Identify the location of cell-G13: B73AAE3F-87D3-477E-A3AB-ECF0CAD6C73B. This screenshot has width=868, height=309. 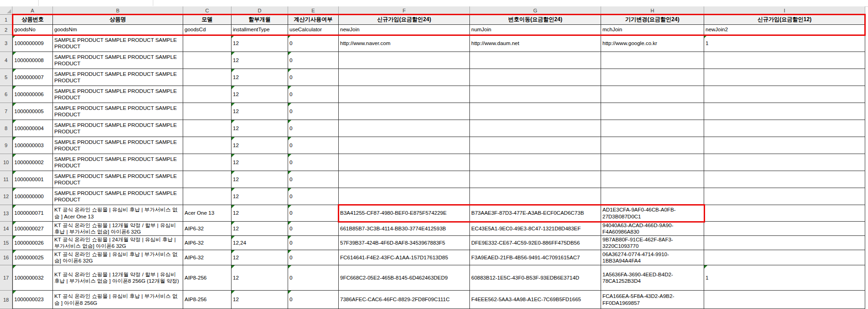
(536, 213).